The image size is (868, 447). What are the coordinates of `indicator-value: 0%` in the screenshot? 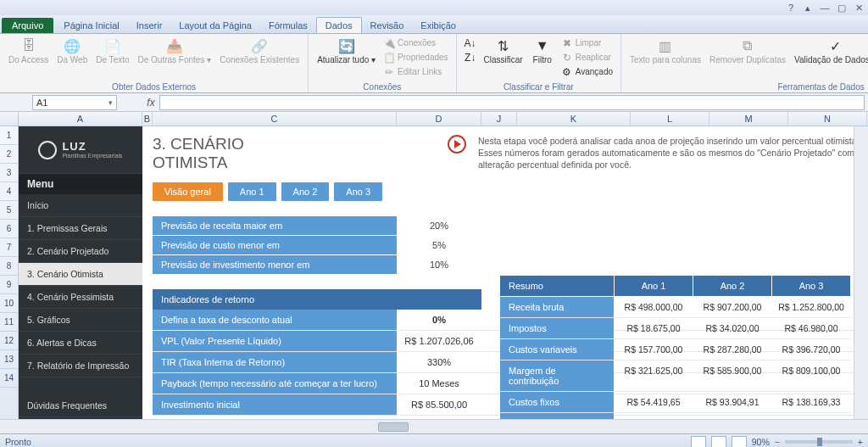 It's located at (439, 320).